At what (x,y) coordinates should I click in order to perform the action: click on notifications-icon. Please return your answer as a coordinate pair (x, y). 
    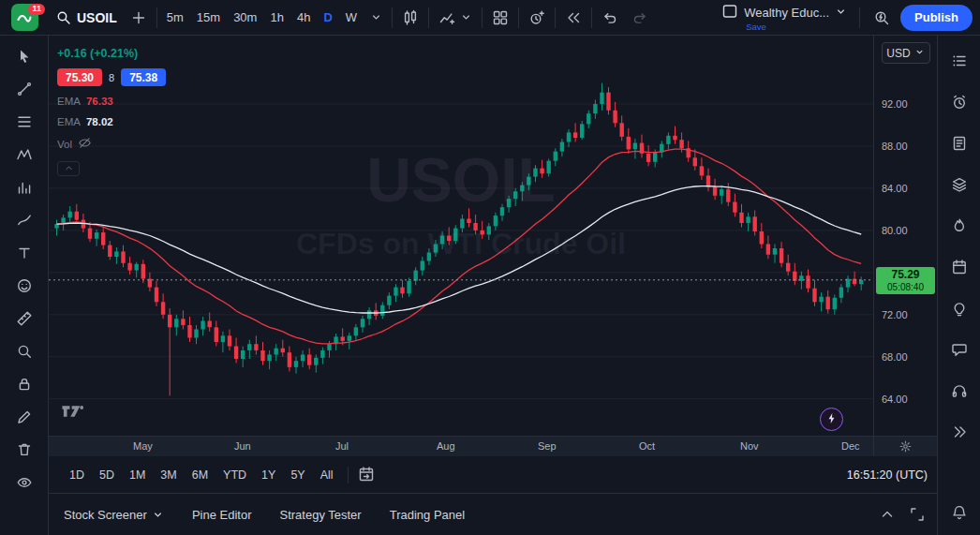
    Looking at the image, I should click on (959, 513).